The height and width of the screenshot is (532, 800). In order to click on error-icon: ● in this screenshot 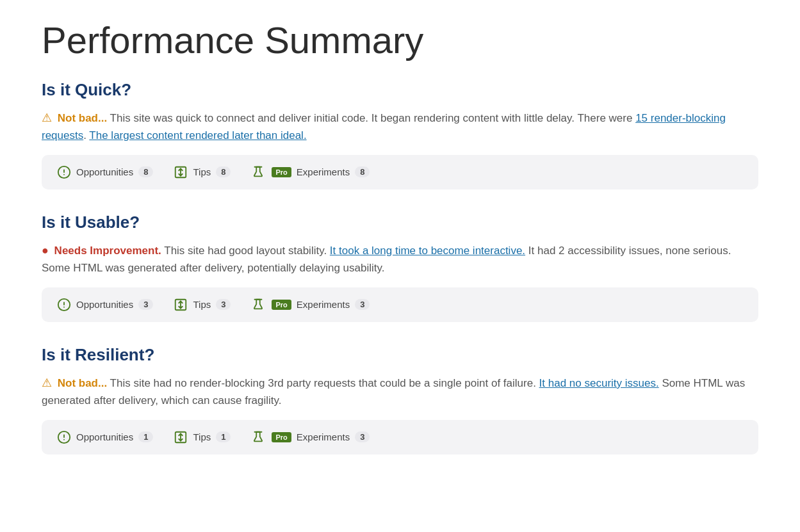, I will do `click(45, 251)`.